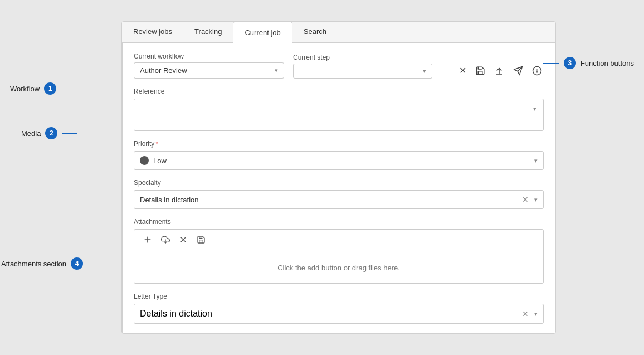  What do you see at coordinates (339, 66) in the screenshot?
I see `workflow-row: Current workflow Author Review ▾ Current…` at bounding box center [339, 66].